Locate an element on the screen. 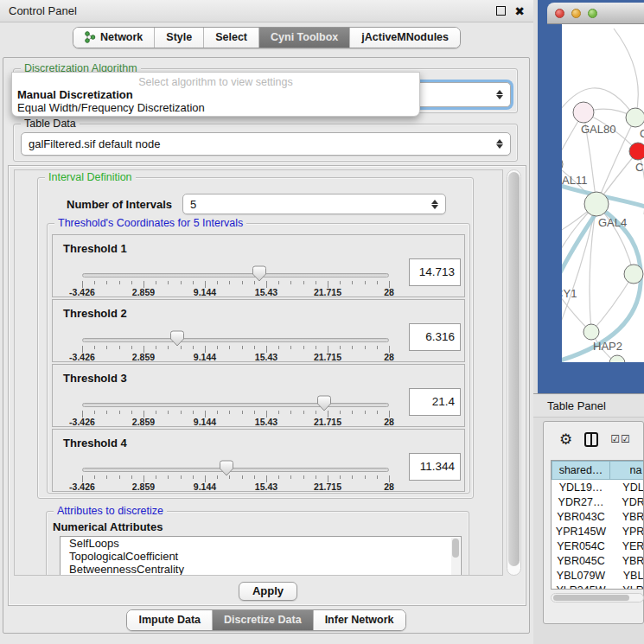  table-panel-title: Table Panel is located at coordinates (577, 406).